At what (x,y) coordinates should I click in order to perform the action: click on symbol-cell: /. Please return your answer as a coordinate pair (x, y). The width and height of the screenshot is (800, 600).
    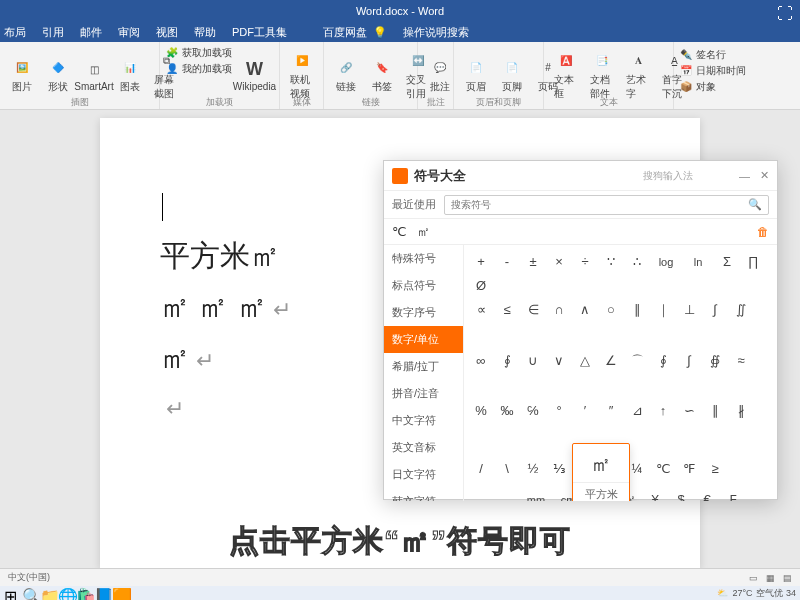
    Looking at the image, I should click on (481, 468).